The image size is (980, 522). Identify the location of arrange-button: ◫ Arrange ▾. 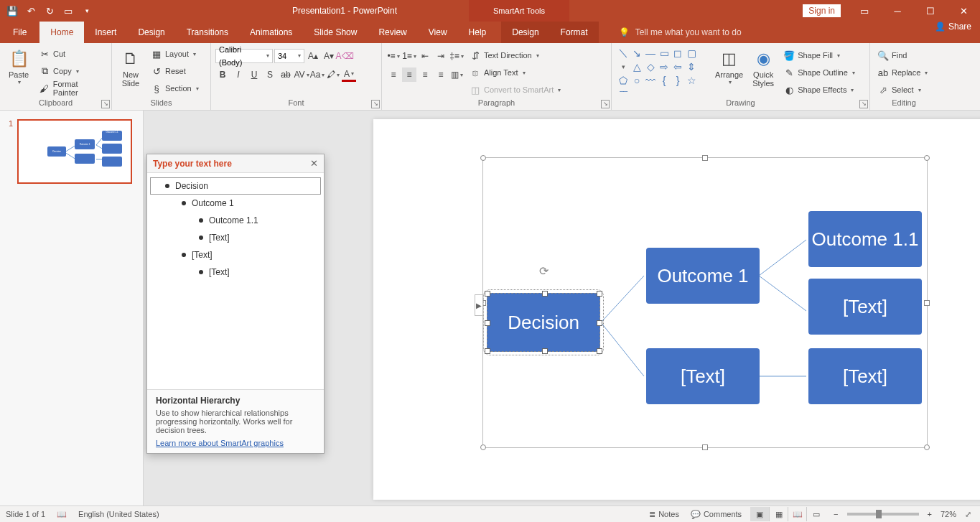
(729, 72).